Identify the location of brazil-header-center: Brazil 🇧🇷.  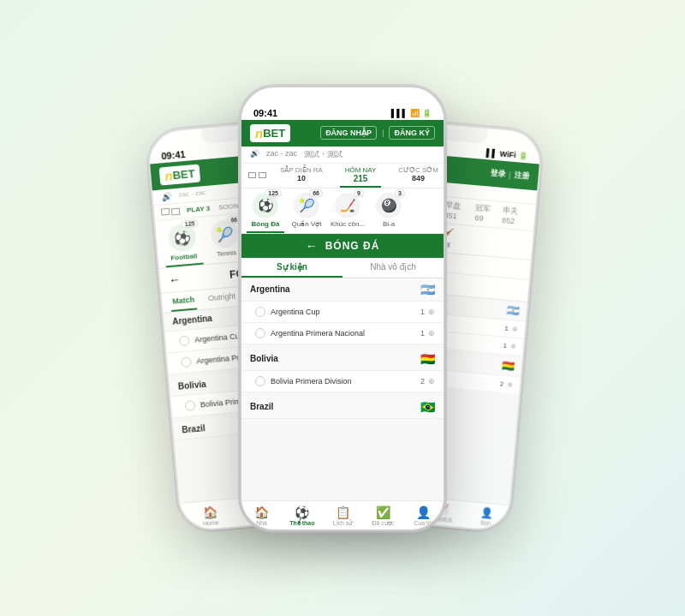
(342, 408).